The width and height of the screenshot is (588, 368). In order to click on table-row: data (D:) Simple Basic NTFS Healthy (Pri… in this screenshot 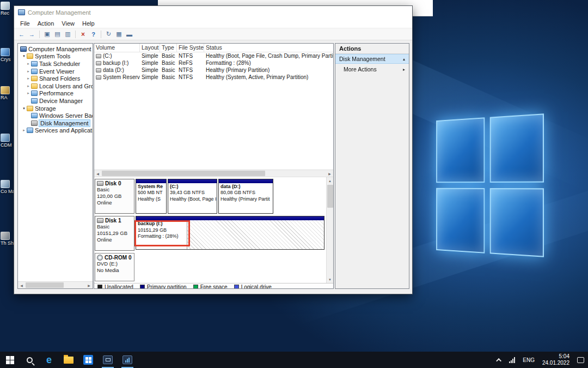, I will do `click(213, 70)`.